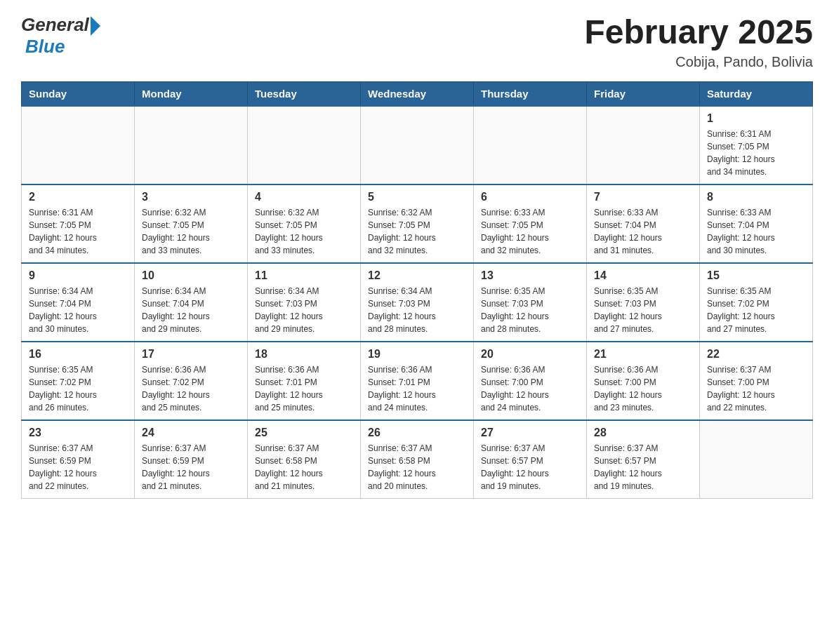  I want to click on calendar-day-cell: 14Sunrise: 6:35 AM Sunset: 7:03 PM Dayli…, so click(643, 302).